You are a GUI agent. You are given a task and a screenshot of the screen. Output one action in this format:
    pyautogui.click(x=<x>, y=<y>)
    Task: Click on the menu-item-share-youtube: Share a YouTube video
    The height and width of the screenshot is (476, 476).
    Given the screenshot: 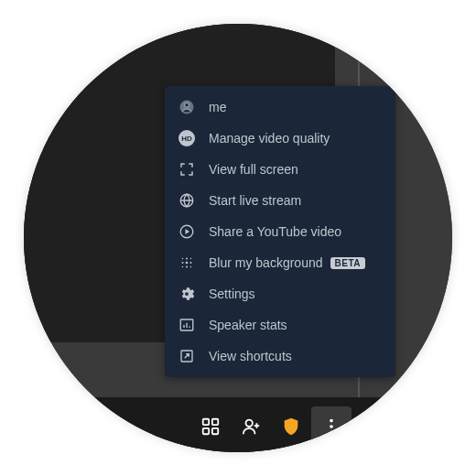 What is the action you would take?
    pyautogui.click(x=280, y=232)
    